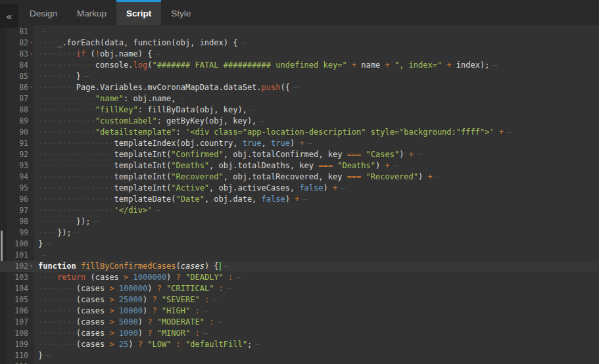 This screenshot has width=599, height=364. What do you see at coordinates (126, 300) in the screenshot?
I see `code-text: ········(cases > 25000) ? "SEVERE" :–` at bounding box center [126, 300].